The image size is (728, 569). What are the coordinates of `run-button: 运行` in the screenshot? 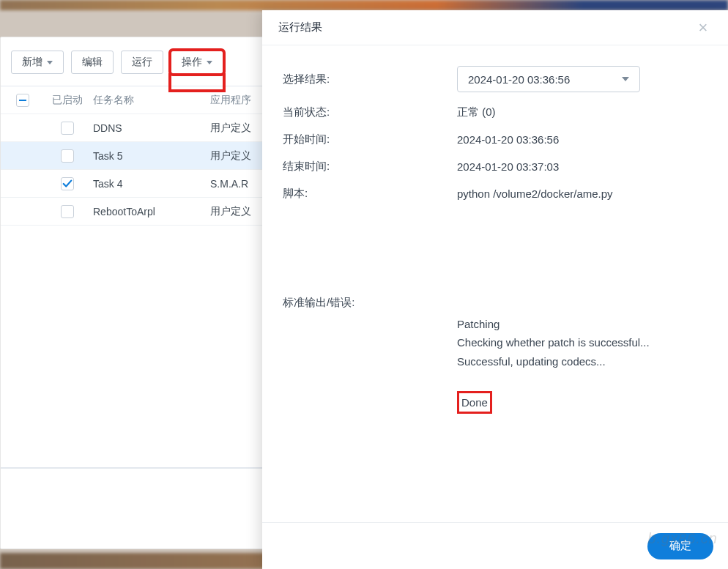 It's located at (142, 62).